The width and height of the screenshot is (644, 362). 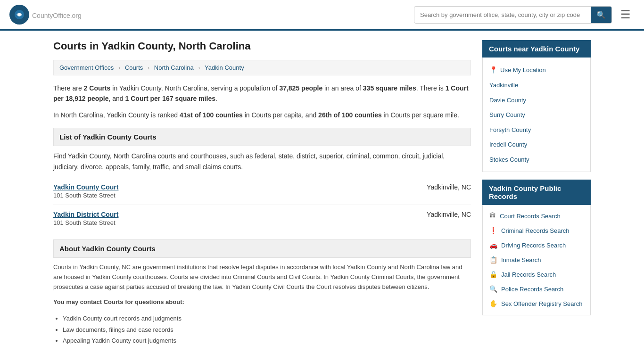 I want to click on sidebar: Courts near Yadkin County 📍 Use My Locat…, so click(x=537, y=193).